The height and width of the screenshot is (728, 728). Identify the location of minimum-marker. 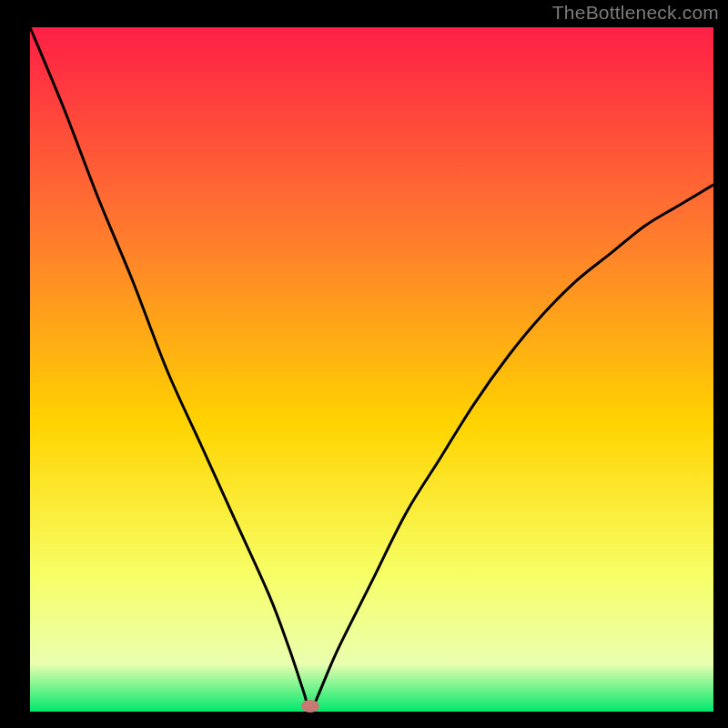
(310, 706).